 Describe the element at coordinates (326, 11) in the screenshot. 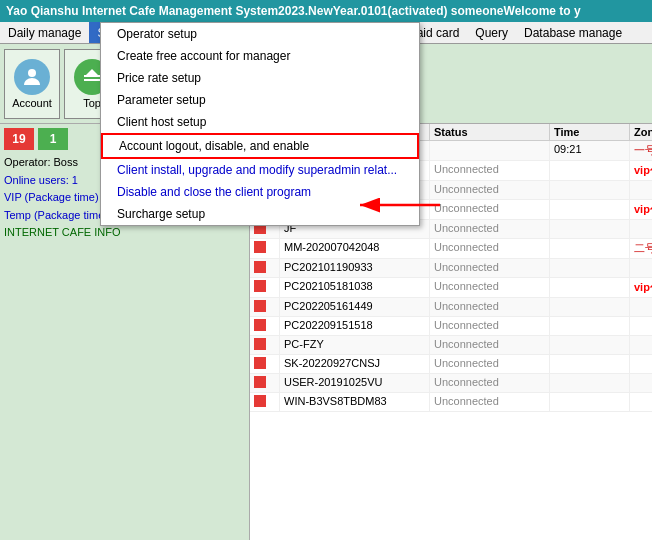

I see `title-bar: Yao Qianshu Internet Cafe Management Sys…` at that location.